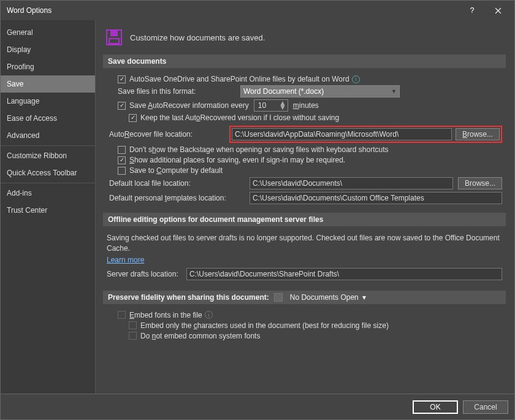 Image resolution: width=515 pixels, height=420 pixels. I want to click on section-preserve-fidelity: Preserve fidelity when sharing this docu…, so click(304, 297).